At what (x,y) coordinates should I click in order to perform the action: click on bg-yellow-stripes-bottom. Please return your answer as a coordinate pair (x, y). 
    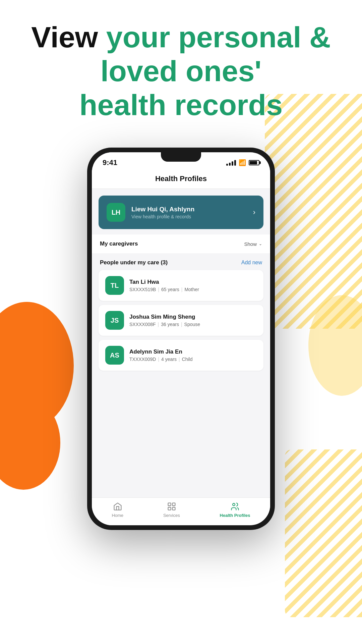
    Looking at the image, I should click on (323, 533).